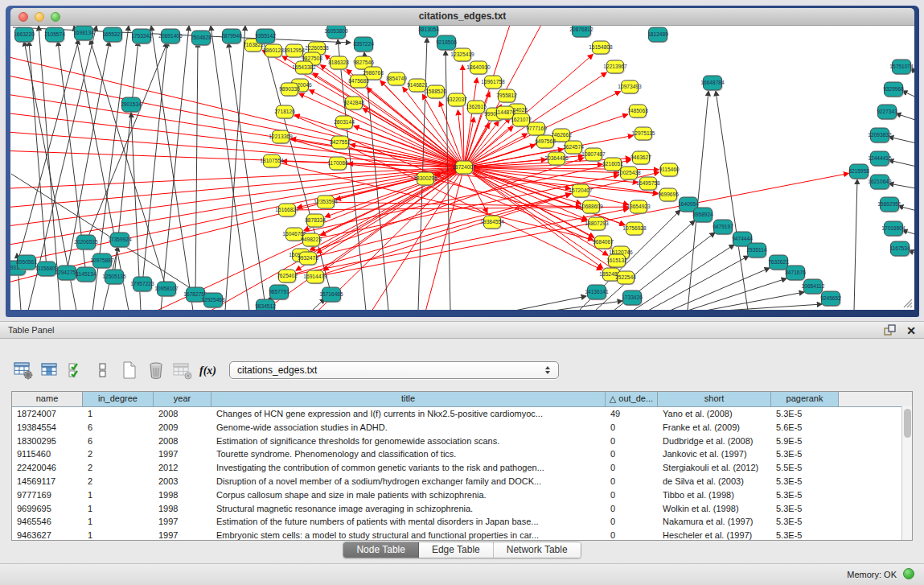 The image size is (924, 585). I want to click on table-row: 977716911998Corpus callosum shape and si…, so click(462, 496).